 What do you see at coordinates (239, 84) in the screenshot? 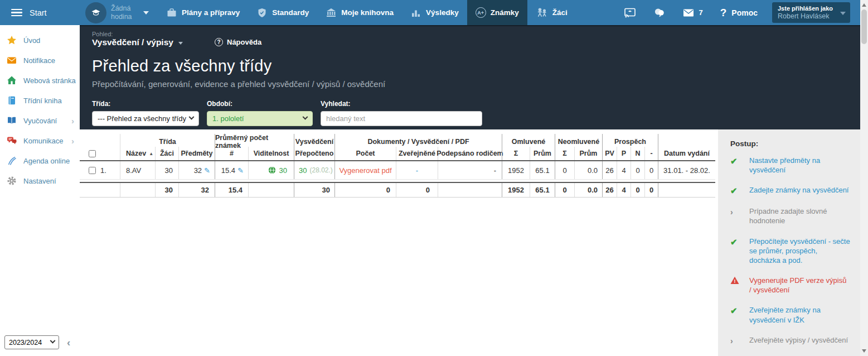
I see `page-subtitle: Přepočítávání, generování, evidence a př…` at bounding box center [239, 84].